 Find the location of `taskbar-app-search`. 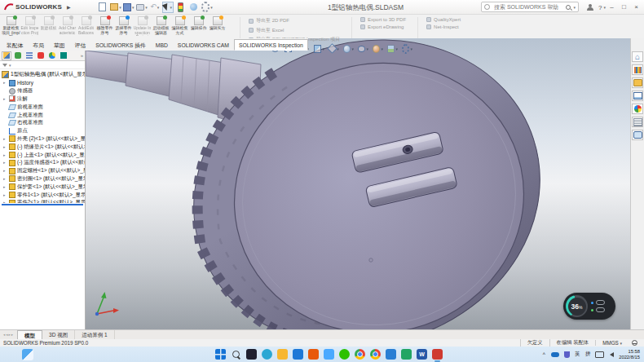

taskbar-app-search is located at coordinates (236, 354).